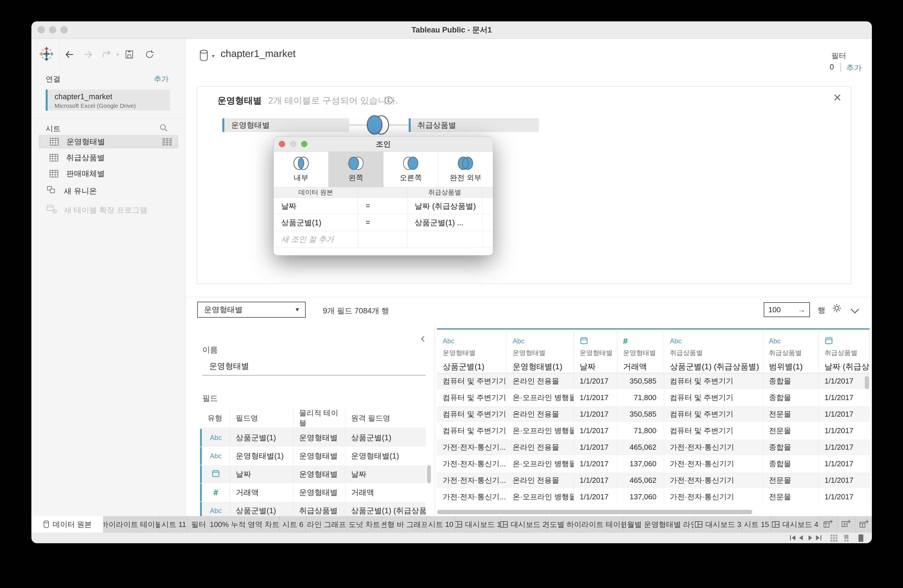 The image size is (903, 588). I want to click on join-clause-row: 날짜=날짜 (취급상품별), so click(383, 206).